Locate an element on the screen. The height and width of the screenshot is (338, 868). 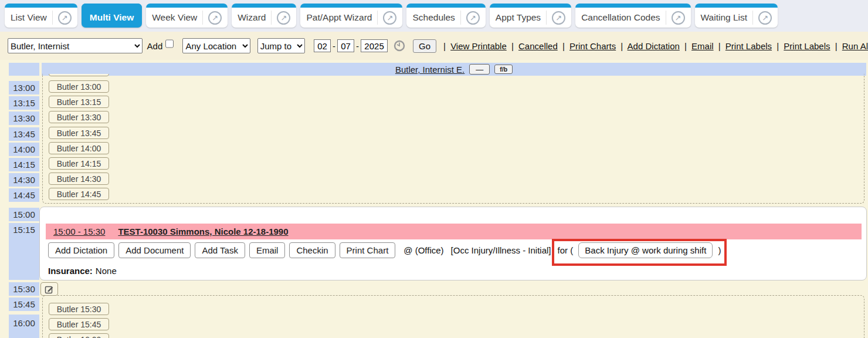
date-month-input is located at coordinates (323, 46).